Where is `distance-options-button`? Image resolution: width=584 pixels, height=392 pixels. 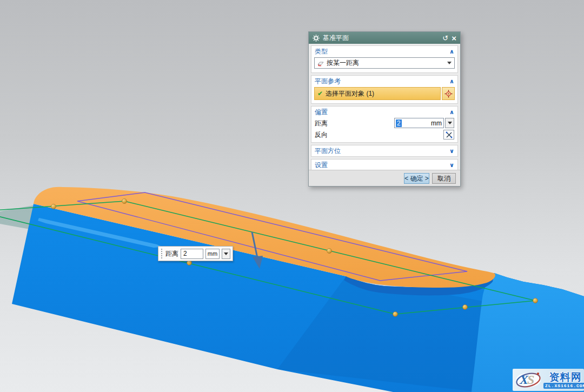
distance-options-button is located at coordinates (450, 123).